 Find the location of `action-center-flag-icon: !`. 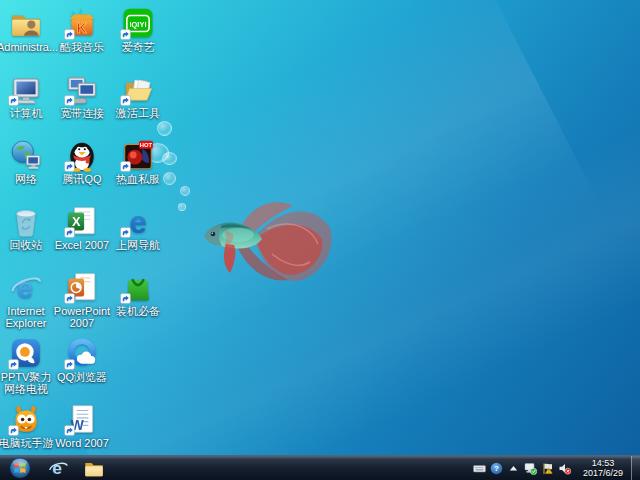

action-center-flag-icon: ! is located at coordinates (547, 468).